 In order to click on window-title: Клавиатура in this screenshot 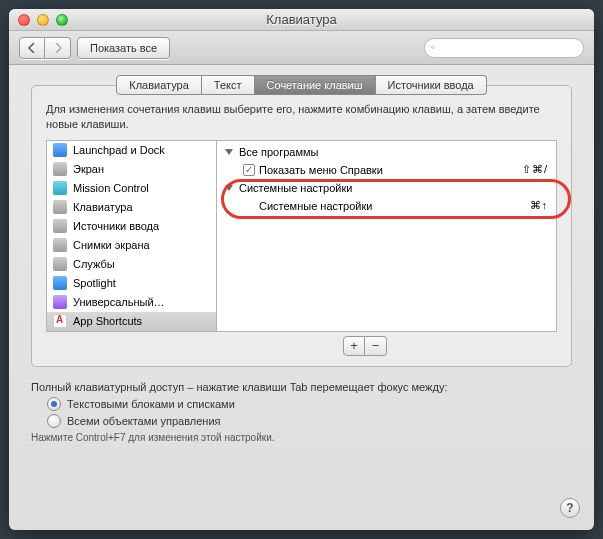, I will do `click(302, 20)`.